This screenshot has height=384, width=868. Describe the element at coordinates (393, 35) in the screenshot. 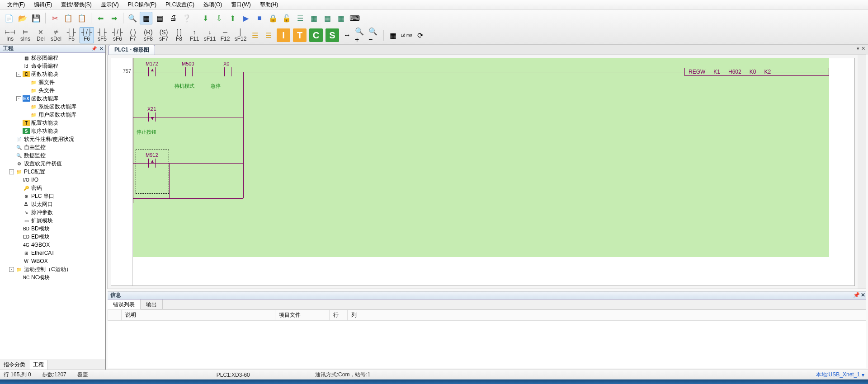

I see `ladder-icon-button: ▦` at that location.